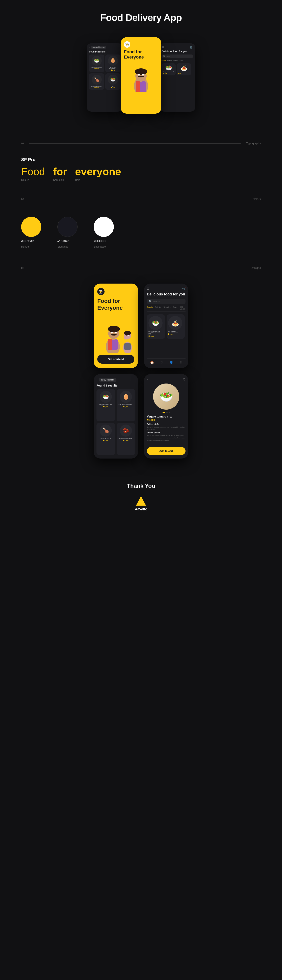 The height and width of the screenshot is (980, 282). Describe the element at coordinates (166, 361) in the screenshot. I see `dark-phone-nav: 🏠 ♡ 👤 ⚙` at that location.